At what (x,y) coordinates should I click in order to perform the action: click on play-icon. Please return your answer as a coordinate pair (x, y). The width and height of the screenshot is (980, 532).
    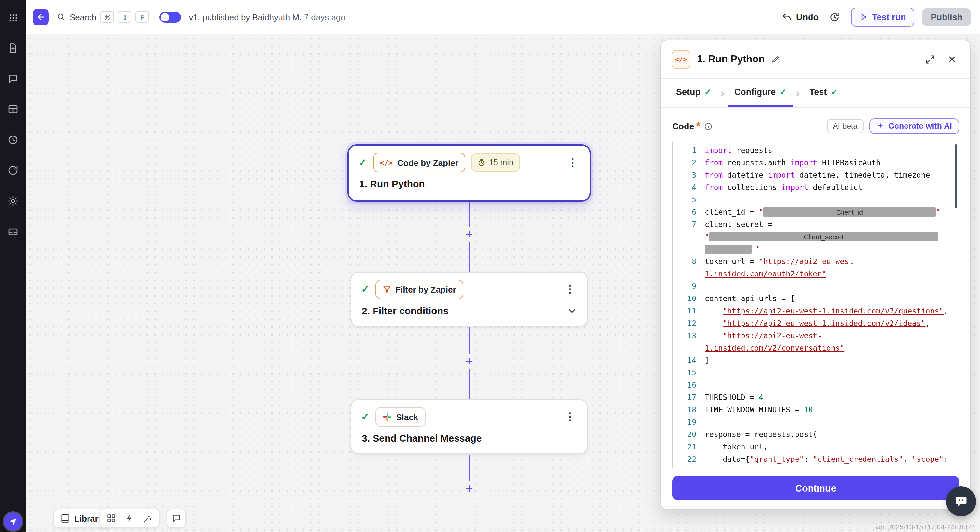
    Looking at the image, I should click on (864, 17).